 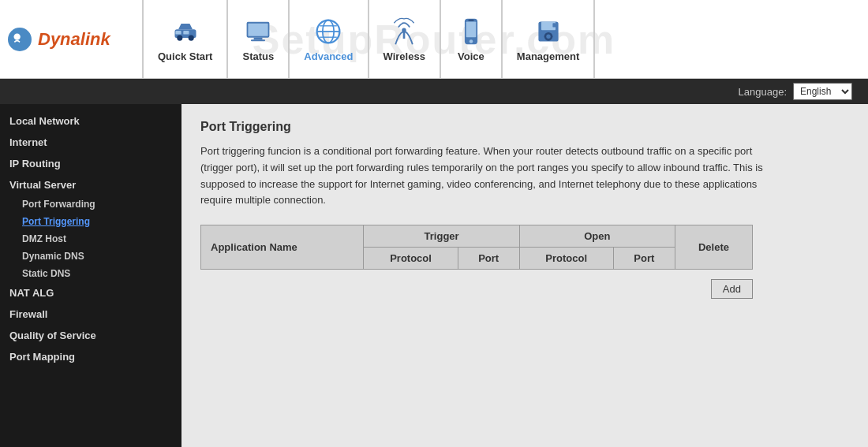 What do you see at coordinates (328, 32) in the screenshot?
I see `globe-icon` at bounding box center [328, 32].